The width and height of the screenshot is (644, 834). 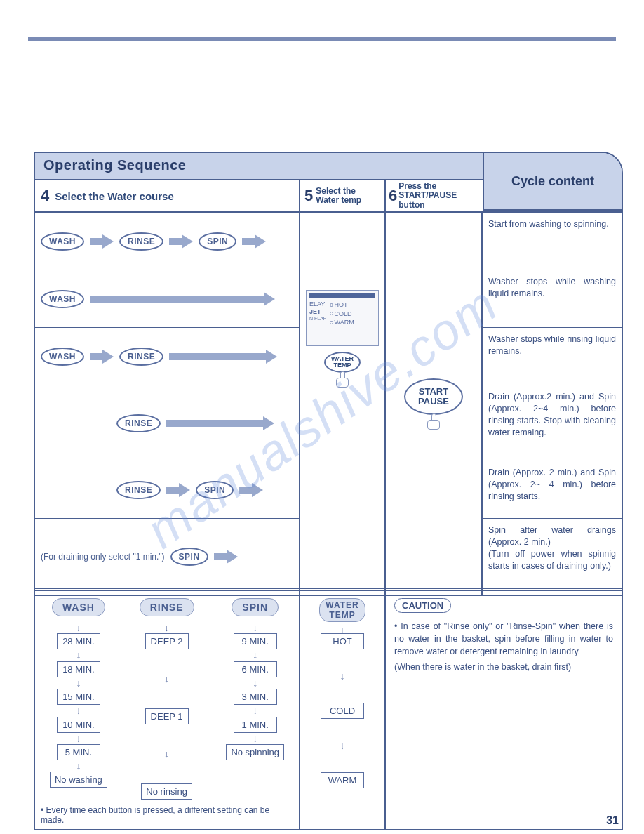 What do you see at coordinates (393, 196) in the screenshot?
I see `step-6-num: 6` at bounding box center [393, 196].